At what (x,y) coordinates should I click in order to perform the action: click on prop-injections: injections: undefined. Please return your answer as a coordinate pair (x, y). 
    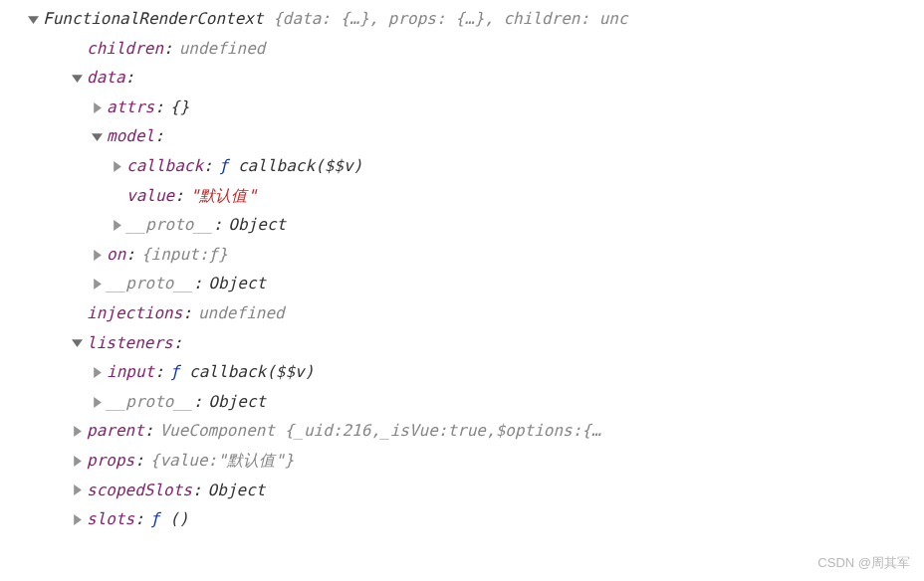
    Looking at the image, I should click on (464, 313).